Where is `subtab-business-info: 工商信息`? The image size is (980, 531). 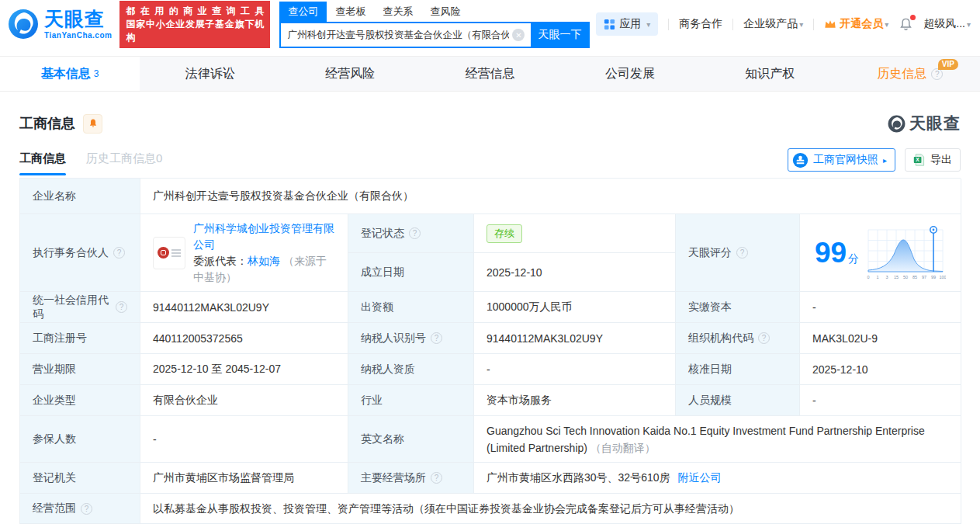
subtab-business-info: 工商信息 is located at coordinates (43, 163).